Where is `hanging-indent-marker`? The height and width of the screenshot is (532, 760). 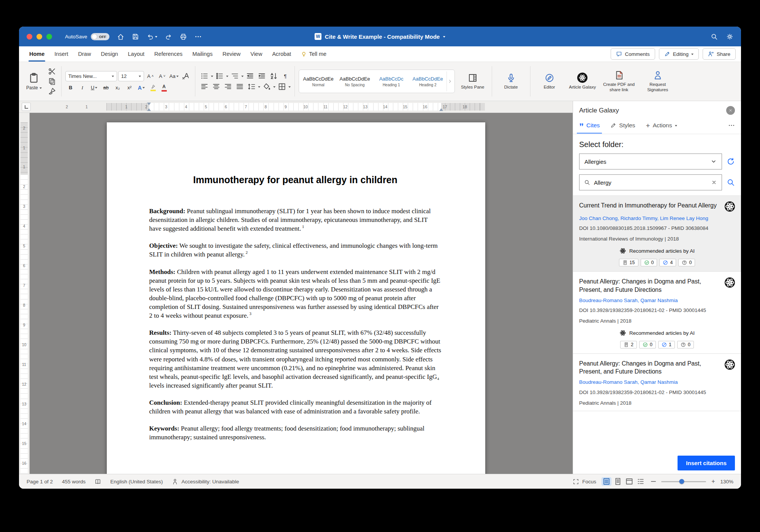
hanging-indent-marker is located at coordinates (149, 109).